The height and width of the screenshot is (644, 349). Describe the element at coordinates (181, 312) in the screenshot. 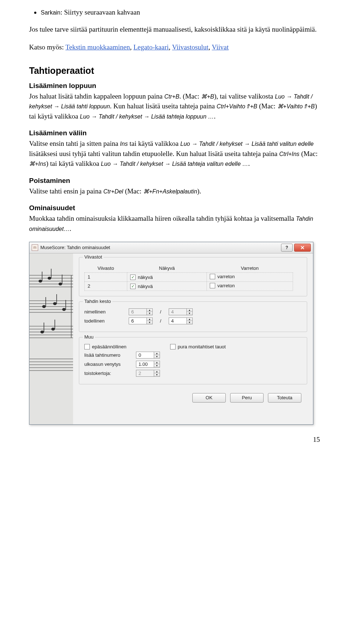

I see `spin-nominal-den: 4▲▼` at that location.